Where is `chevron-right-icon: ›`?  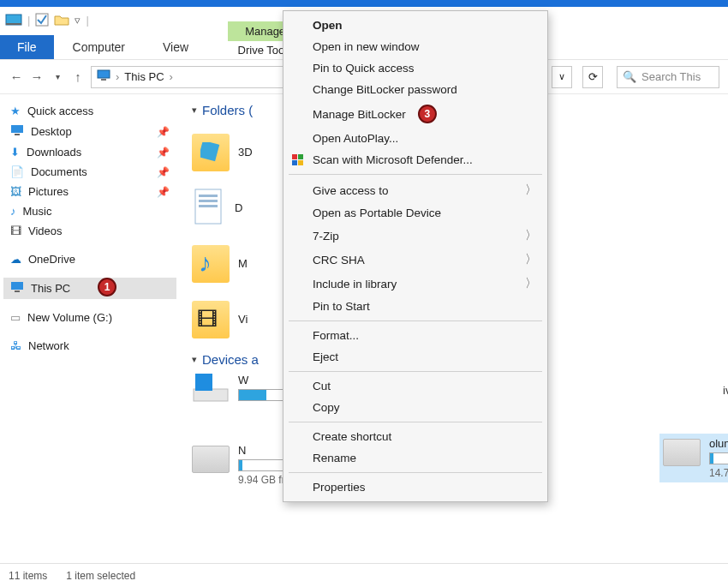
chevron-right-icon: › is located at coordinates (117, 77).